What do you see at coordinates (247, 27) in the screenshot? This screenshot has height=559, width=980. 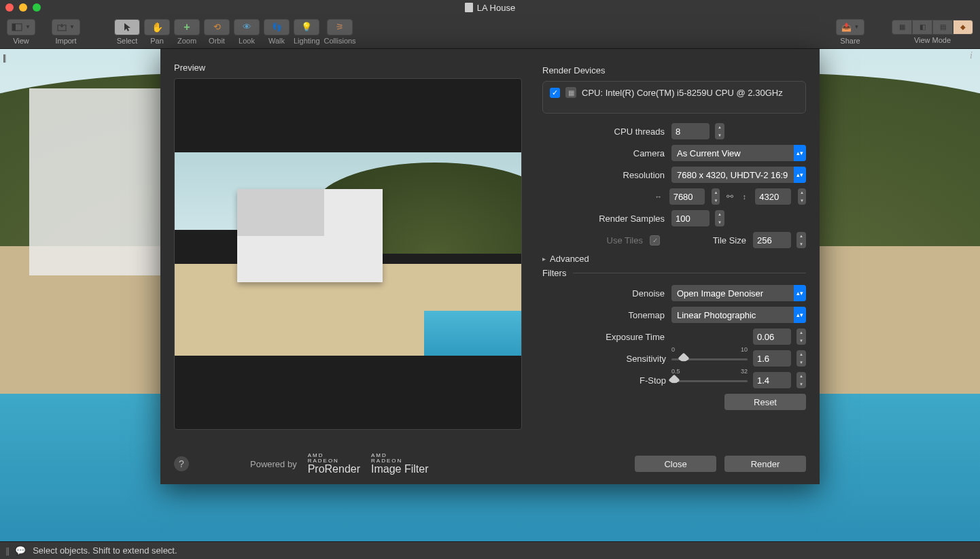 I see `look-tool-button: 👁` at bounding box center [247, 27].